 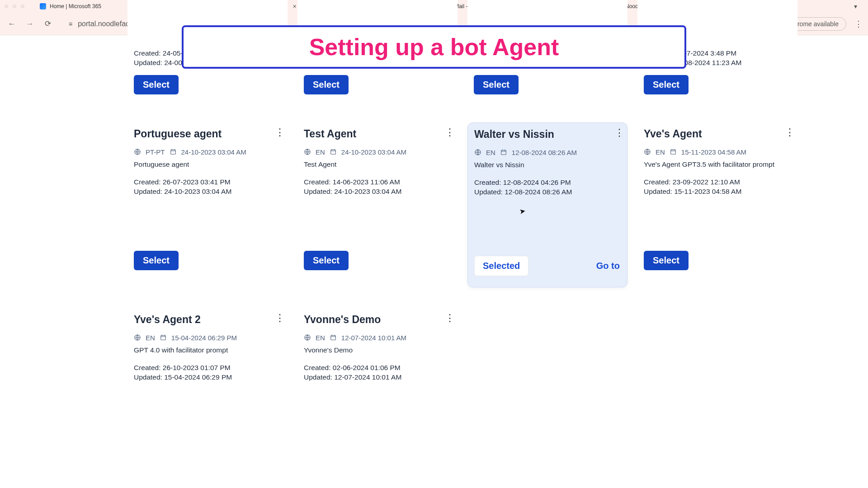 I want to click on card-title: Yve's Agent 2, so click(x=208, y=320).